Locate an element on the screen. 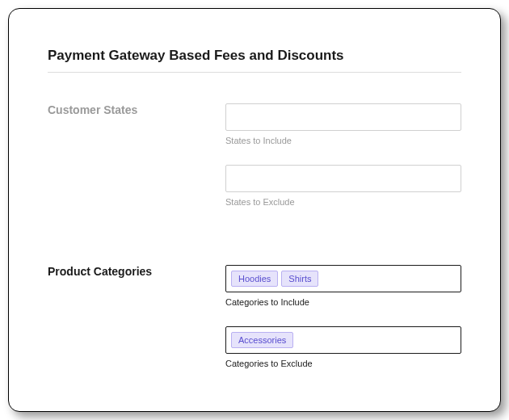 The width and height of the screenshot is (509, 420). page-title: Payment Gateway Based Fees and Discounts is located at coordinates (254, 60).